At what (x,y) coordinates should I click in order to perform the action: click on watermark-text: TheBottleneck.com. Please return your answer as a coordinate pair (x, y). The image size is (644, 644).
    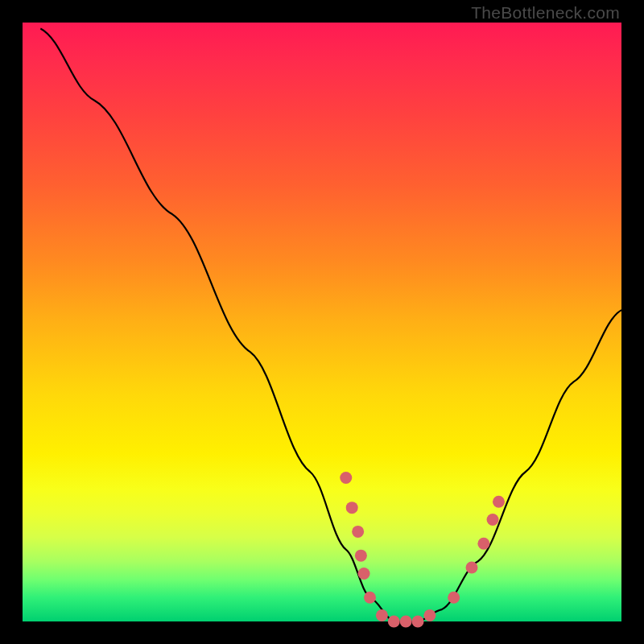
    Looking at the image, I should click on (546, 13).